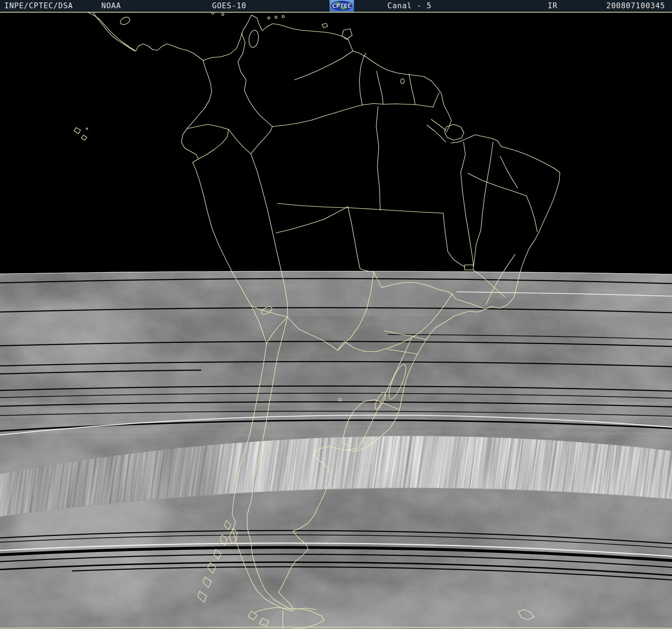  Describe the element at coordinates (553, 6) in the screenshot. I see `band-label: IR` at that location.